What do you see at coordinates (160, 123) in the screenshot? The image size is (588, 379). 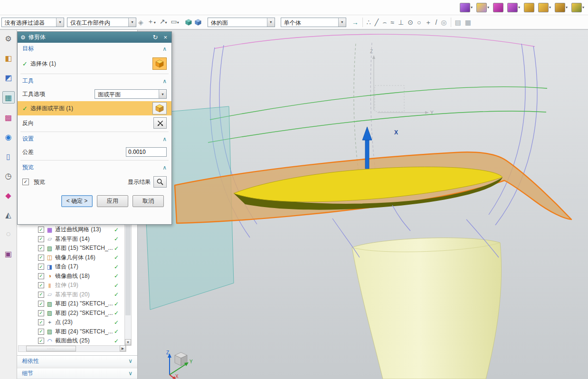 I see `reverse-direction-button` at bounding box center [160, 123].